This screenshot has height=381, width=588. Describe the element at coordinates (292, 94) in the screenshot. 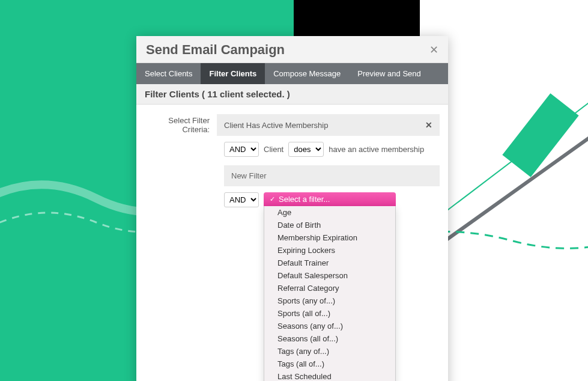

I see `section-header: Filter Clients ( 11 client selected. )` at that location.